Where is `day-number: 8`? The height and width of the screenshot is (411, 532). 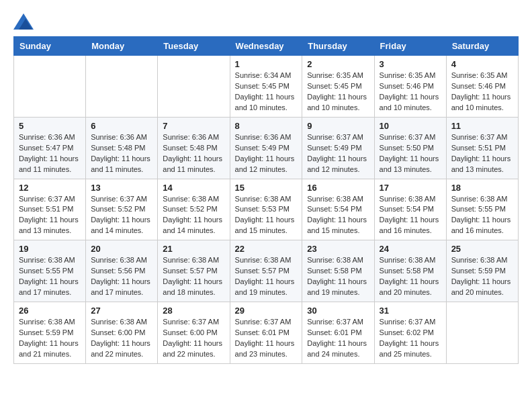
day-number: 8 is located at coordinates (266, 126).